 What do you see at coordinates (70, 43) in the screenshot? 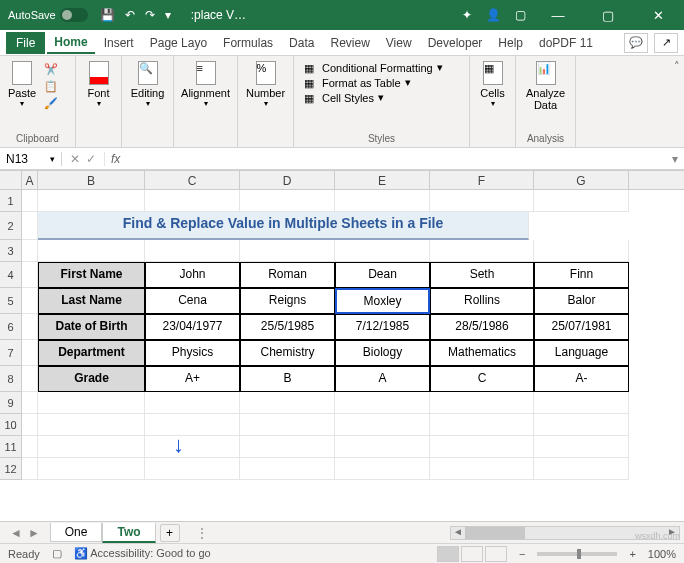
I see `tab-home: Home` at bounding box center [70, 43].